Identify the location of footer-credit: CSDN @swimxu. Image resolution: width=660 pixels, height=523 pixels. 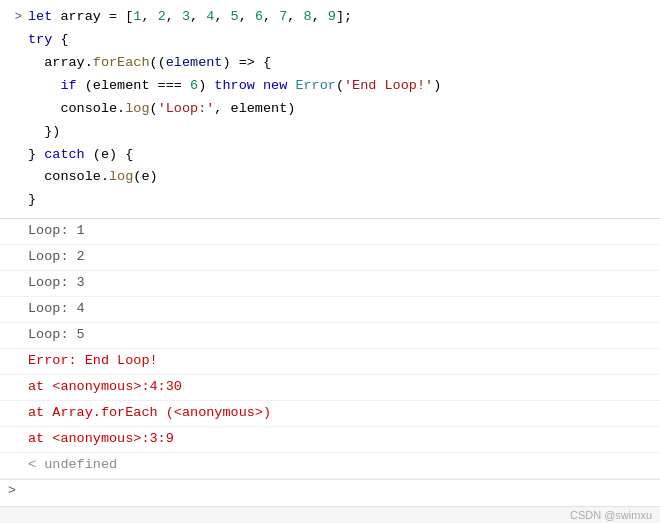
(611, 515).